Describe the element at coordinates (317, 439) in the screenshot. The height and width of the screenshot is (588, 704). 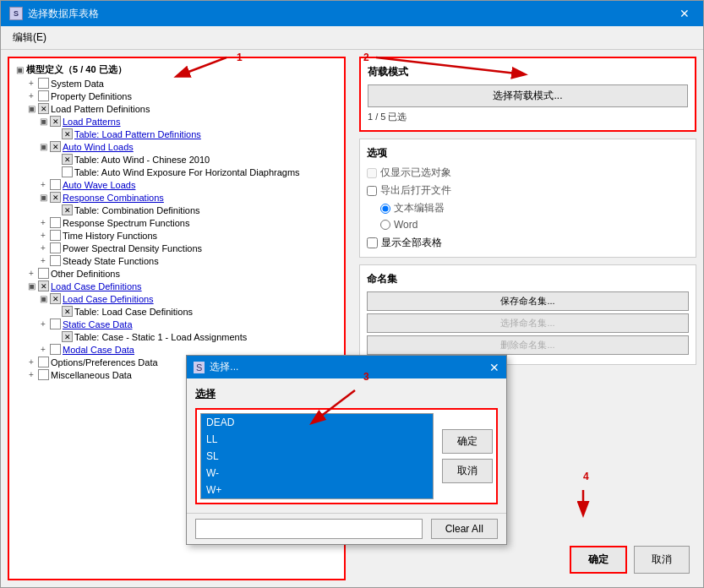
I see `list-item-ll: LL` at that location.